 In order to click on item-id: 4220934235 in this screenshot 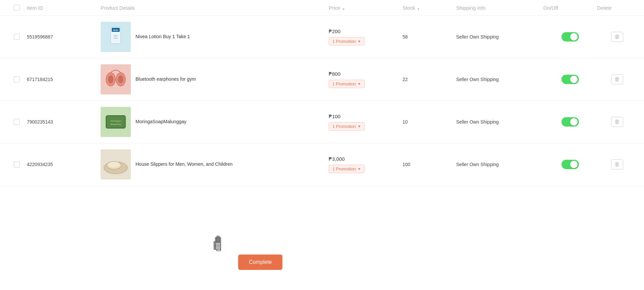, I will do `click(64, 164)`.